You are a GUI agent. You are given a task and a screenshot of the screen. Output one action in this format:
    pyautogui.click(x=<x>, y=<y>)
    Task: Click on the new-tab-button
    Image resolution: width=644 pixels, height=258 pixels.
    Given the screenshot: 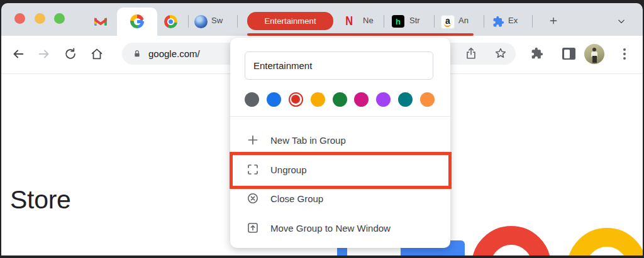 What is the action you would take?
    pyautogui.click(x=553, y=21)
    